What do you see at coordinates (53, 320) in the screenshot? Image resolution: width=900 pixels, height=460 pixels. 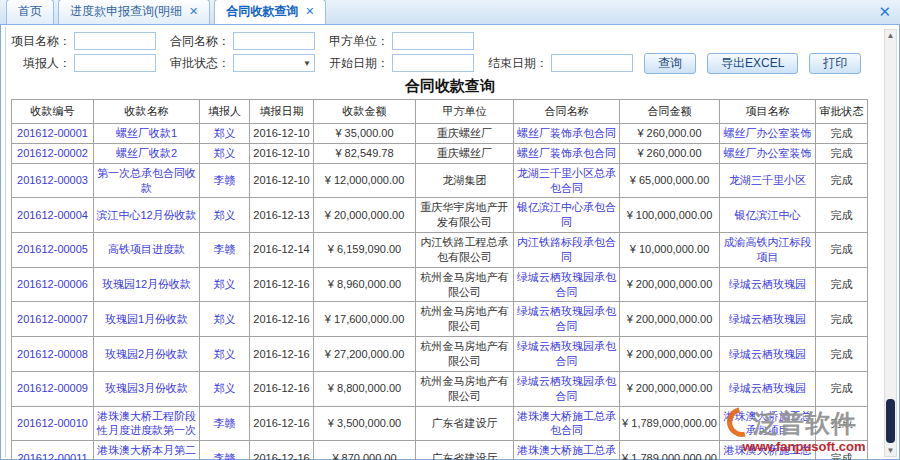 I see `cell-receipt-no: 201612-00007` at bounding box center [53, 320].